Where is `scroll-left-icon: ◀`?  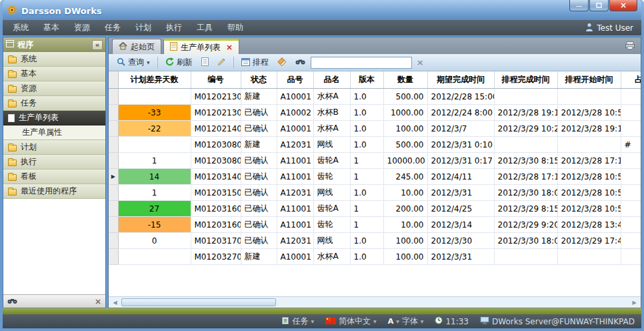 scroll-left-icon: ◀ is located at coordinates (115, 303).